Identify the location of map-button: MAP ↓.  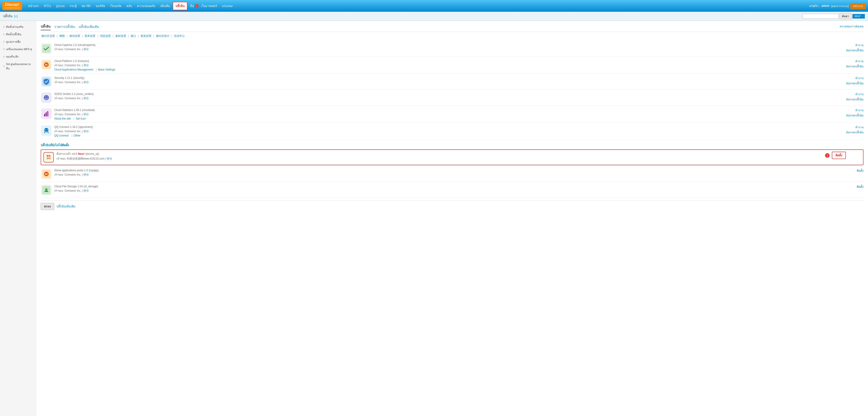
(859, 16).